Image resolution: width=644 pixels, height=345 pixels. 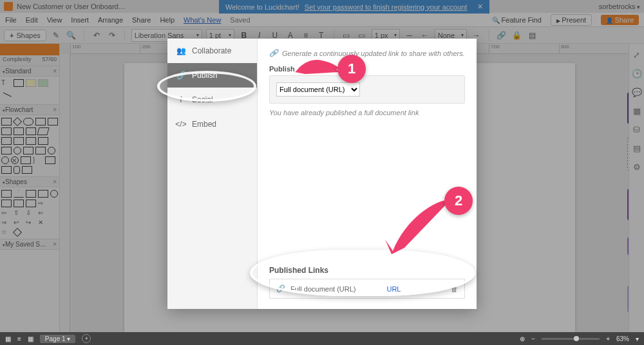 I want to click on published-links-label: Published Links, so click(x=367, y=270).